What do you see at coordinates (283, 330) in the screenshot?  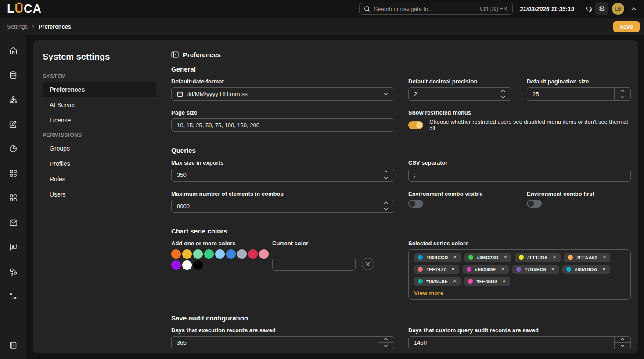 I see `exec-days-label: Days that execution records are saved` at bounding box center [283, 330].